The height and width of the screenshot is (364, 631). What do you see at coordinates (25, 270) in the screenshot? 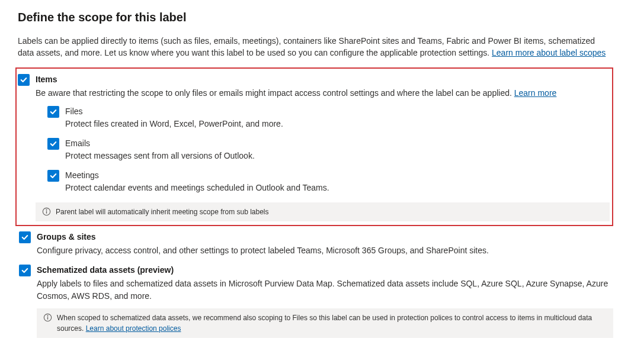
I see `schematized-checkbox` at bounding box center [25, 270].